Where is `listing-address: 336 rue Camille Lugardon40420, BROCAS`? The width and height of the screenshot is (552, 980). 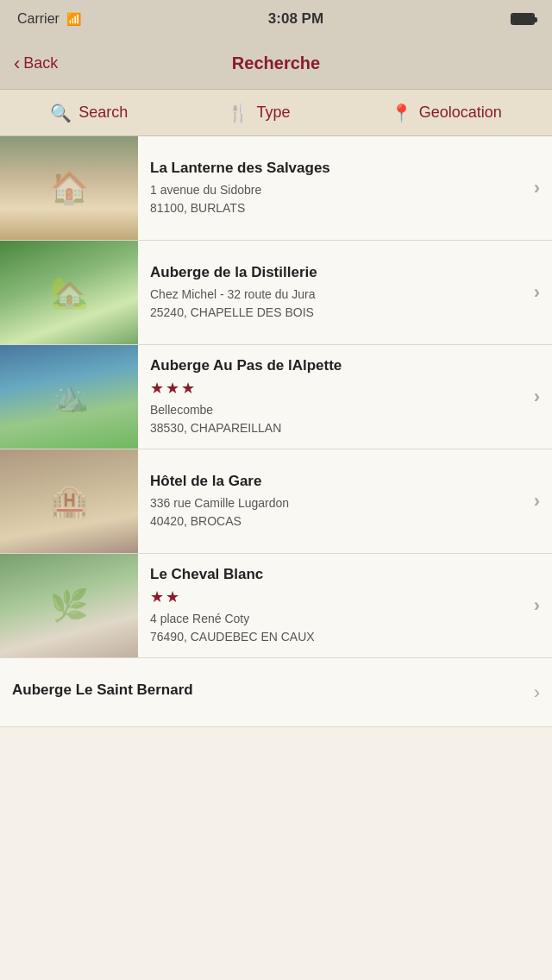 listing-address: 336 rue Camille Lugardon40420, BROCAS is located at coordinates (336, 512).